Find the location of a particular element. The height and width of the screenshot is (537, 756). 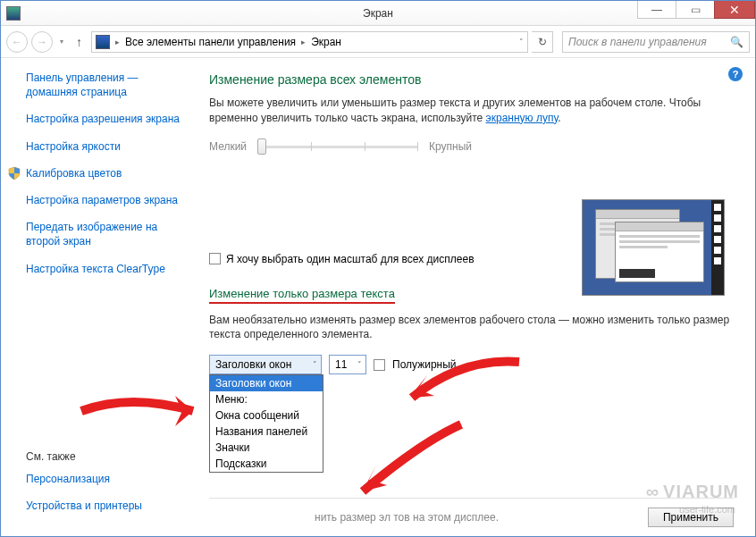

address-dropdown-icon: ˅ is located at coordinates (522, 42).